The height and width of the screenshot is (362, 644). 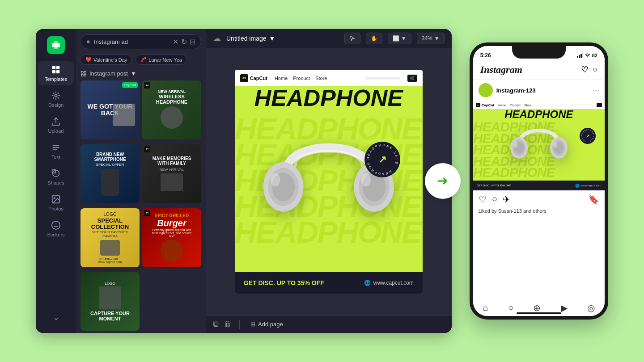 I want to click on category-selector: Instagram post ▼, so click(x=108, y=73).